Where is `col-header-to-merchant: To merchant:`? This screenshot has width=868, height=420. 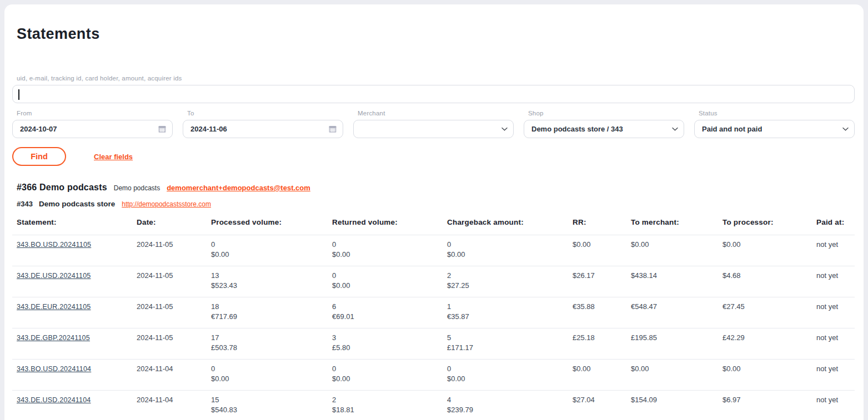
col-header-to-merchant: To merchant: is located at coordinates (672, 222).